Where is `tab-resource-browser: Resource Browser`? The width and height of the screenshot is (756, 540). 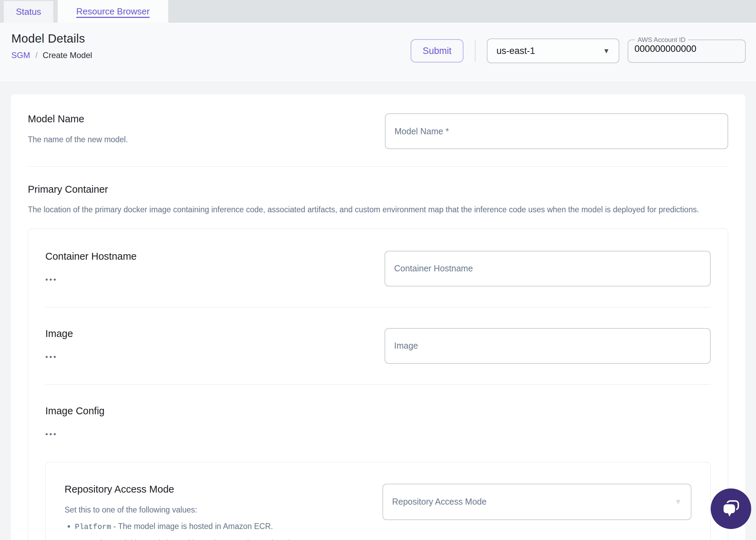 tab-resource-browser: Resource Browser is located at coordinates (113, 11).